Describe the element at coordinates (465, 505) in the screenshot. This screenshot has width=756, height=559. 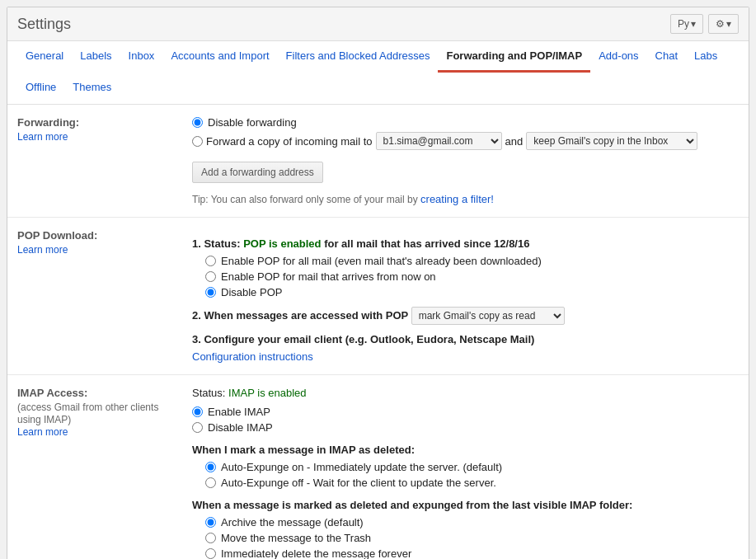
I see `imap-expunged-title: When a message is marked as deleted and …` at that location.